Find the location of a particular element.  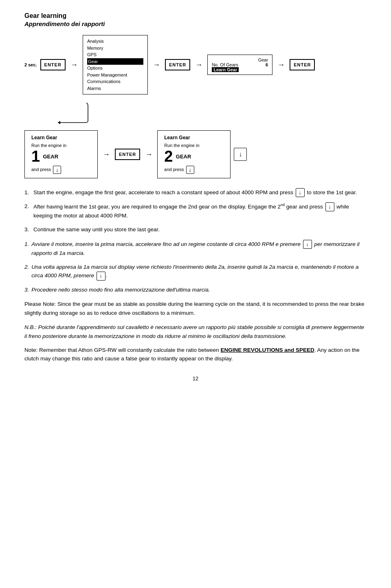

arrow-2: → is located at coordinates (156, 65).